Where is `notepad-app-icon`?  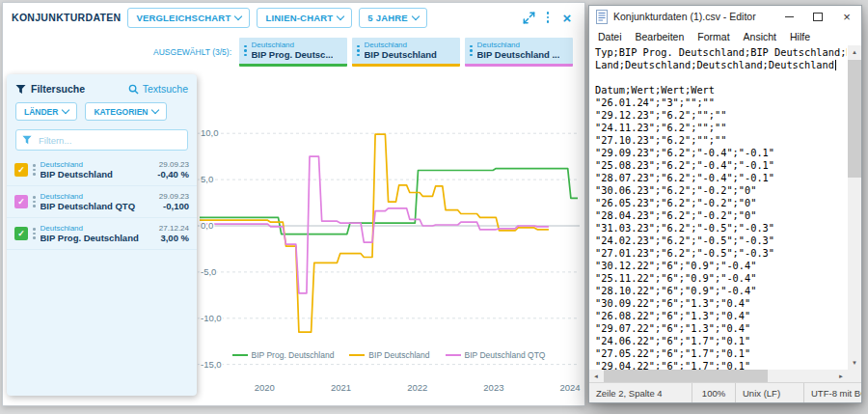 notepad-app-icon is located at coordinates (602, 17).